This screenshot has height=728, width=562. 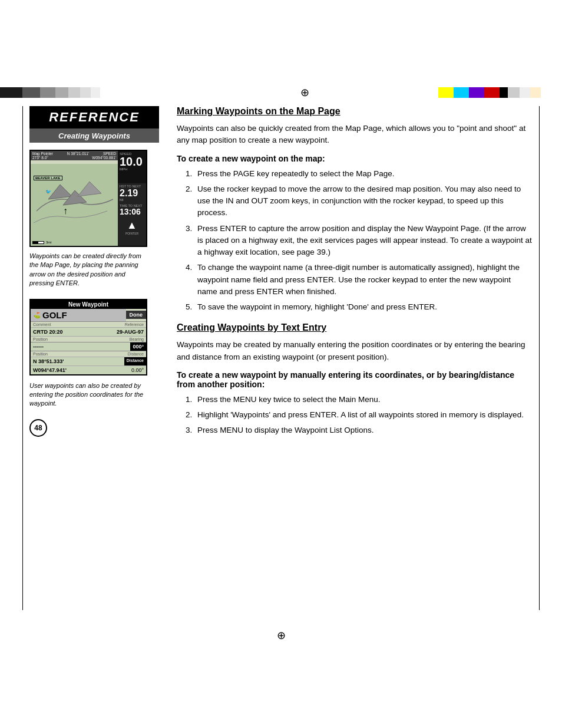 What do you see at coordinates (359, 400) in the screenshot?
I see `step-2-1: 1. Press the MENU key twice to select th…` at bounding box center [359, 400].